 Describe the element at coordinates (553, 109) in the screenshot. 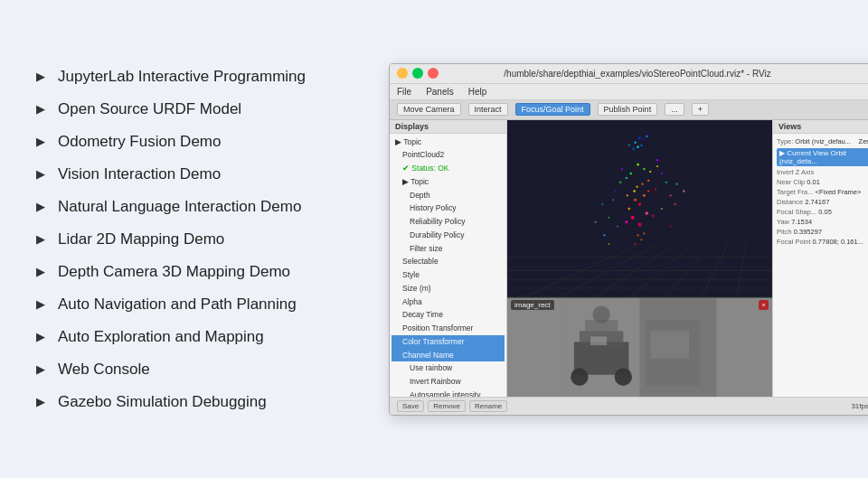

I see `focus-camera-btn: Focus/Goal Point` at that location.